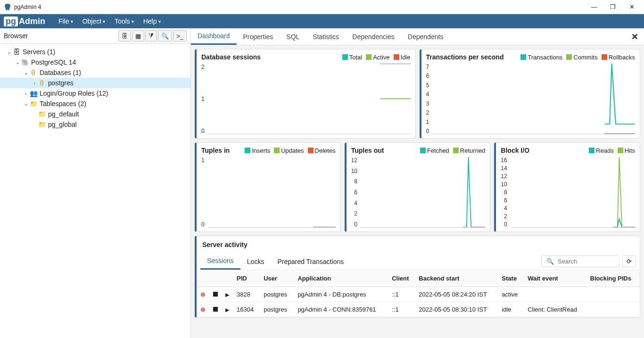  I want to click on sessions-table: PID User Application Client Backend star…, so click(418, 294).